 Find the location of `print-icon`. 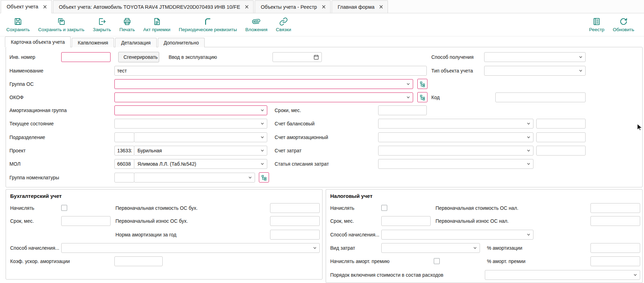

print-icon is located at coordinates (127, 22).